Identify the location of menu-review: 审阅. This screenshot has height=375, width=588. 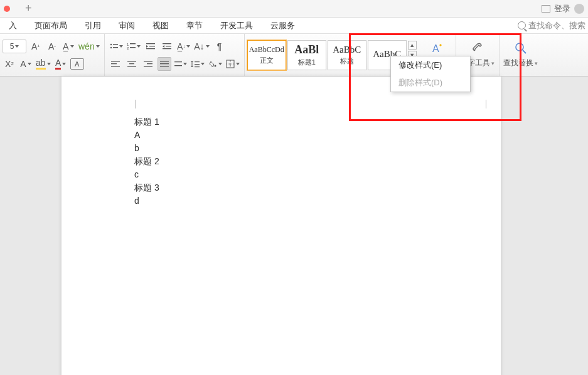
(127, 26).